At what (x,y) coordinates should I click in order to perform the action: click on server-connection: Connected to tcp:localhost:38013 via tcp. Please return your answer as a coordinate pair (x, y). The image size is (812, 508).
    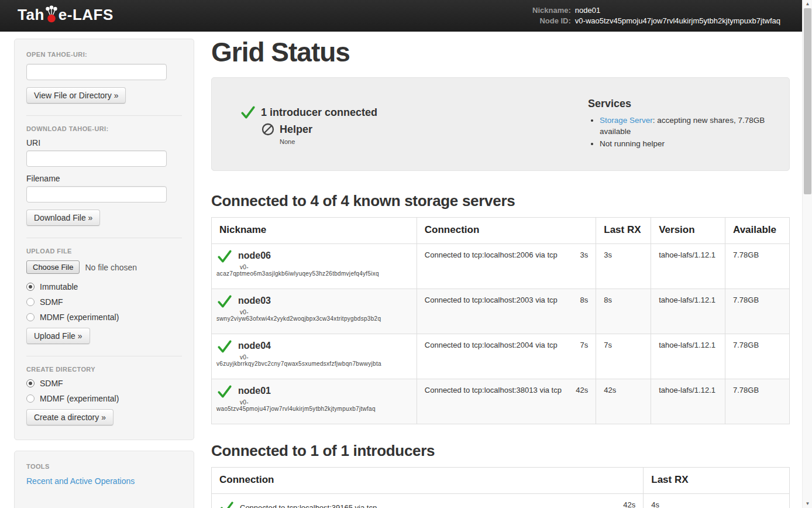
    Looking at the image, I should click on (493, 390).